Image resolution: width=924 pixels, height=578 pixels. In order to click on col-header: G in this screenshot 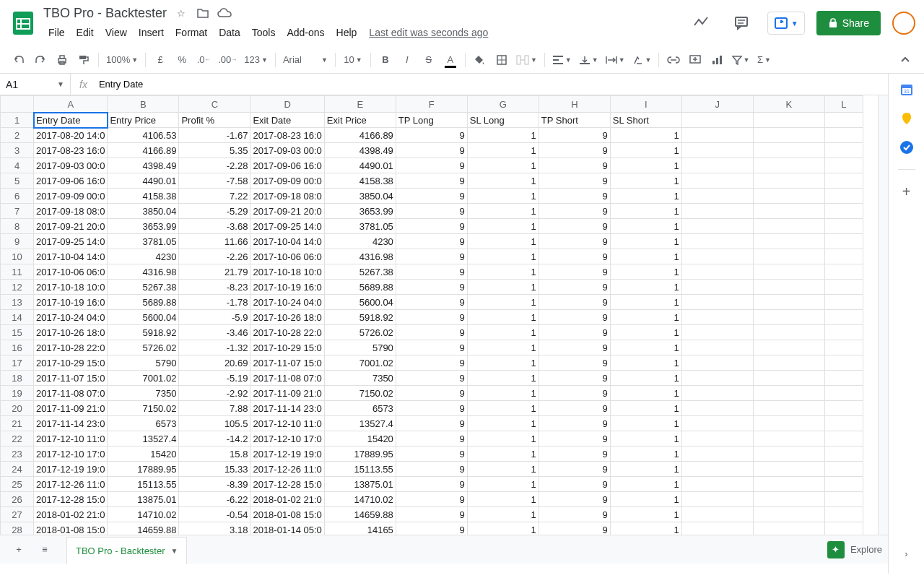, I will do `click(502, 104)`.